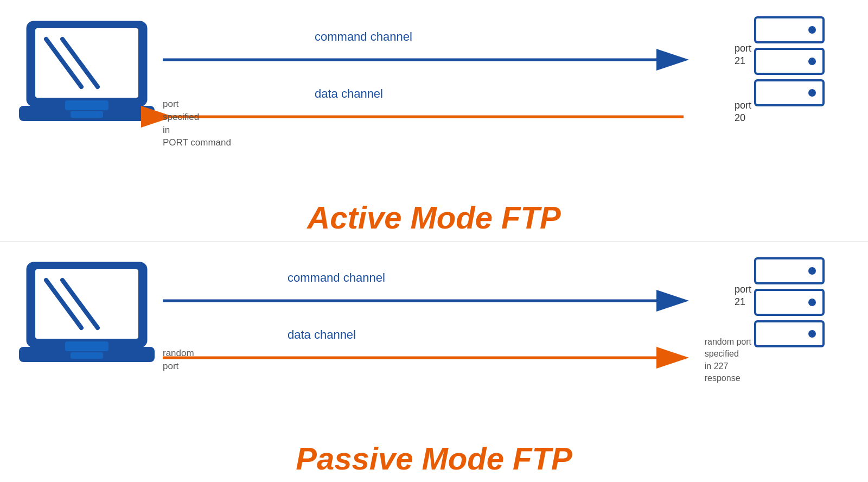  What do you see at coordinates (87, 77) in the screenshot?
I see `active-client-laptop` at bounding box center [87, 77].